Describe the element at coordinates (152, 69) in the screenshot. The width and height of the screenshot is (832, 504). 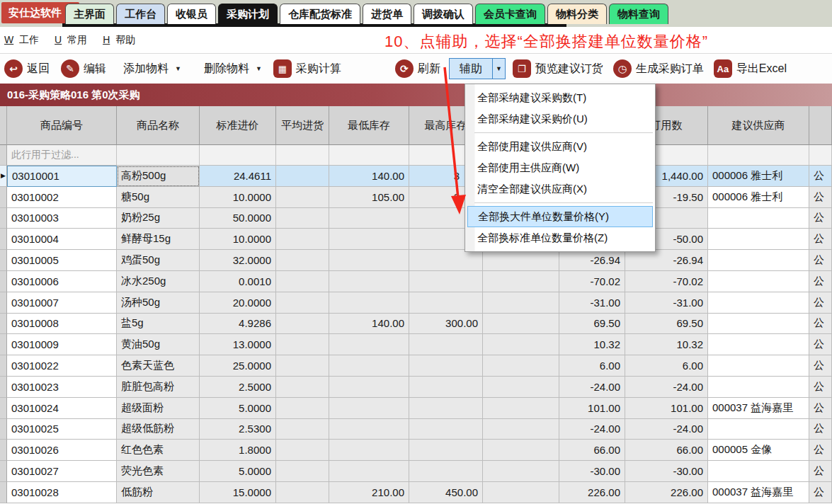
I see `toolbar-button-添加物料: 添加物料▼` at that location.